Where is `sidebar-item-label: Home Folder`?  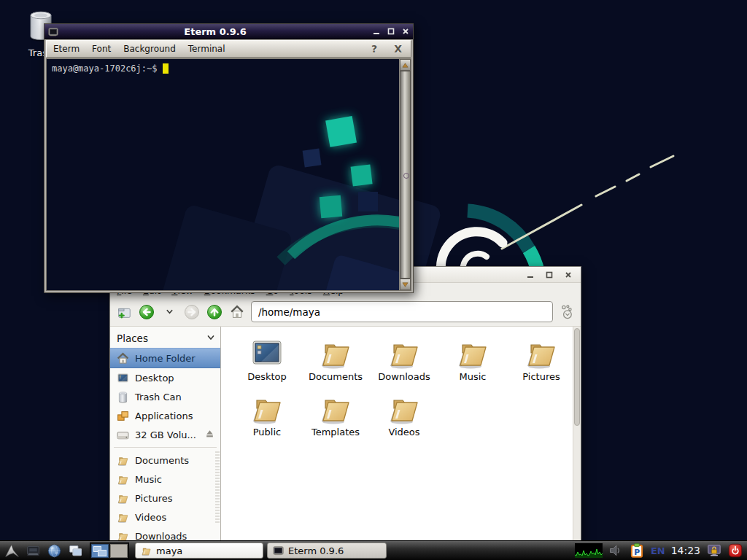 sidebar-item-label: Home Folder is located at coordinates (165, 359).